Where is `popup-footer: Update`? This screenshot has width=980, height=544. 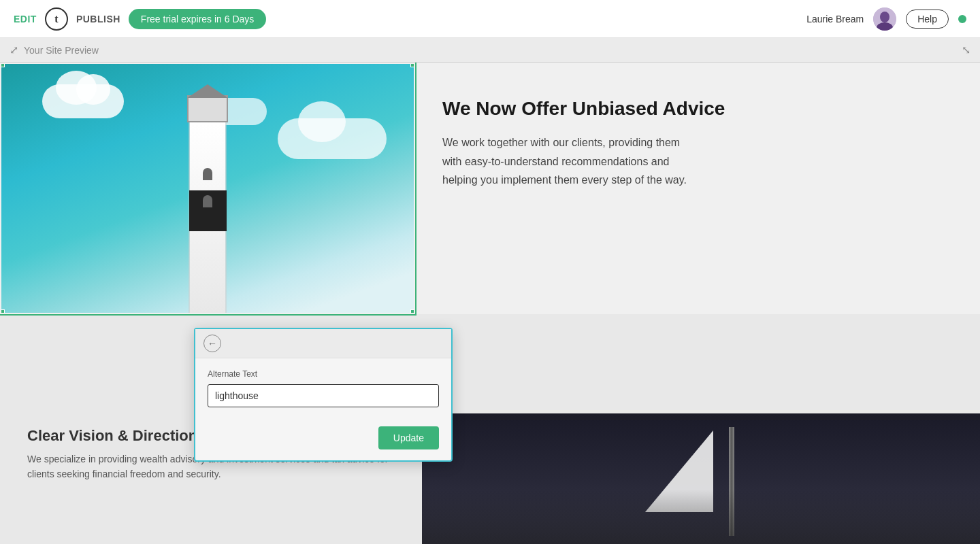 popup-footer: Update is located at coordinates (323, 441).